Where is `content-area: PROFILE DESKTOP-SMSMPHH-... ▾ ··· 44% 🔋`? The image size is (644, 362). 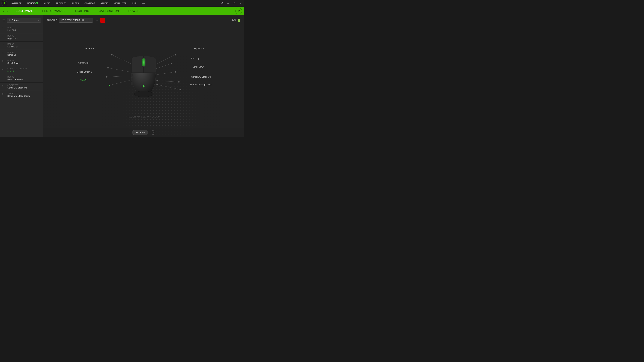 content-area: PROFILE DESKTOP-SMSMPHH-... ▾ ··· 44% 🔋 is located at coordinates (144, 76).